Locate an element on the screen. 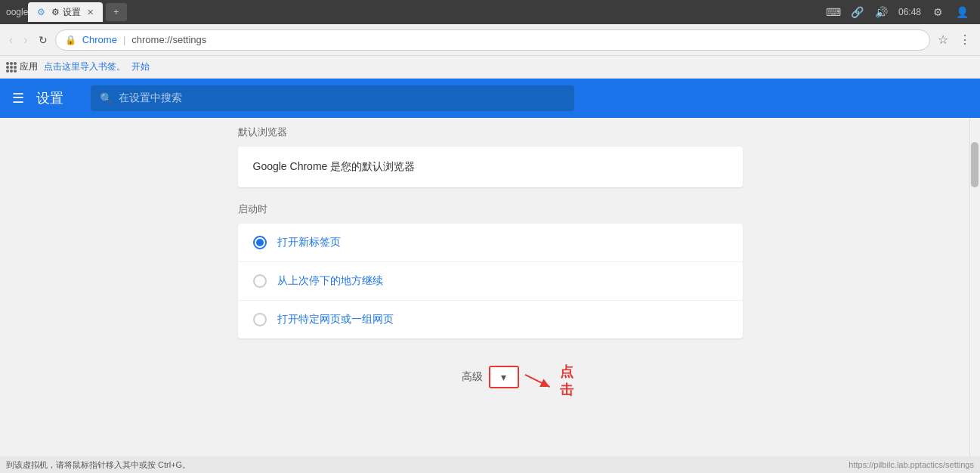  address-chrome-text: Chrome is located at coordinates (100, 39).